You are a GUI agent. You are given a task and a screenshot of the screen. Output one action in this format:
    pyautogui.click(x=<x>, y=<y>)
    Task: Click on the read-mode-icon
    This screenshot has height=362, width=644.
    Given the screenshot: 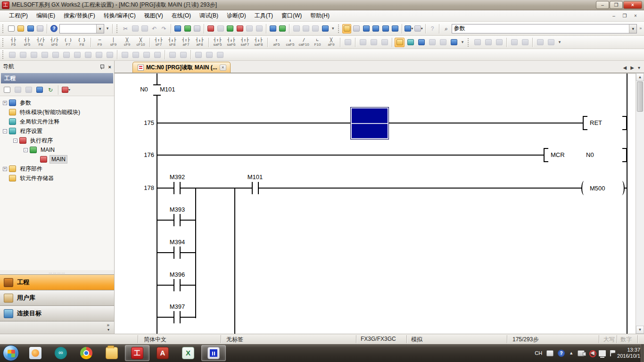 What is the action you would take?
    pyautogui.click(x=385, y=42)
    